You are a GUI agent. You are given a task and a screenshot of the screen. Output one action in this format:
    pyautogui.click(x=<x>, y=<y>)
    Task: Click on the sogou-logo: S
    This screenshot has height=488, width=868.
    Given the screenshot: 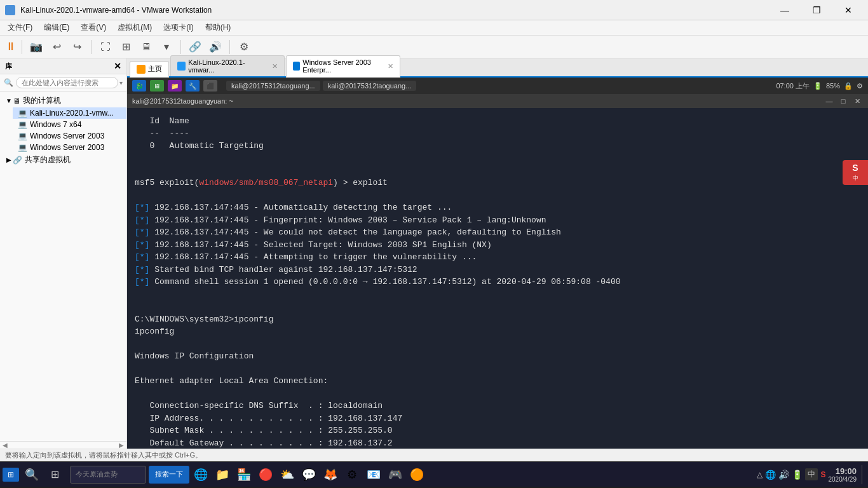 What is the action you would take?
    pyautogui.click(x=855, y=168)
    